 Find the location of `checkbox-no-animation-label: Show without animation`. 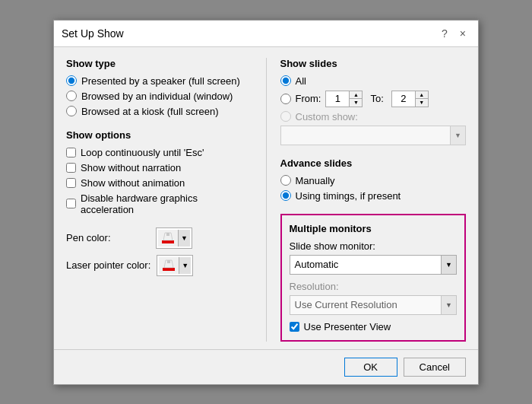

checkbox-no-animation-label: Show without animation is located at coordinates (132, 183).